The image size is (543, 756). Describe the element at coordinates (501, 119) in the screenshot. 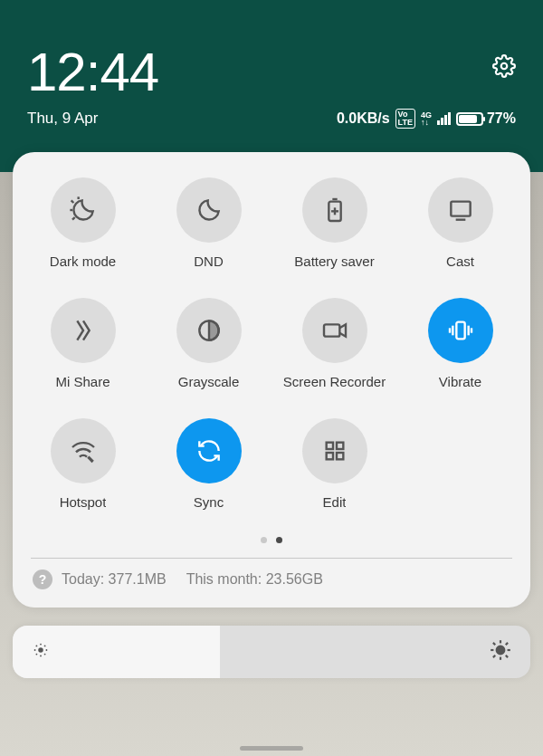

I see `battery-percent: 77%` at that location.